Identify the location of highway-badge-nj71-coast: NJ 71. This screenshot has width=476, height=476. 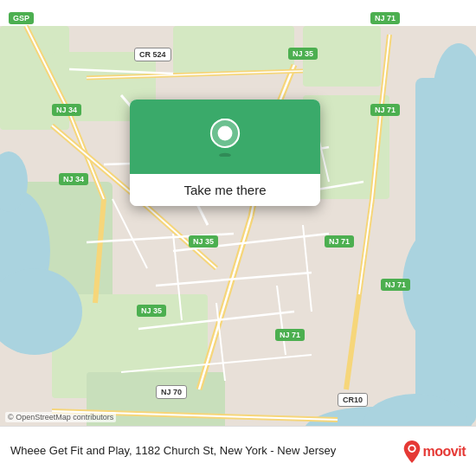
(396, 285).